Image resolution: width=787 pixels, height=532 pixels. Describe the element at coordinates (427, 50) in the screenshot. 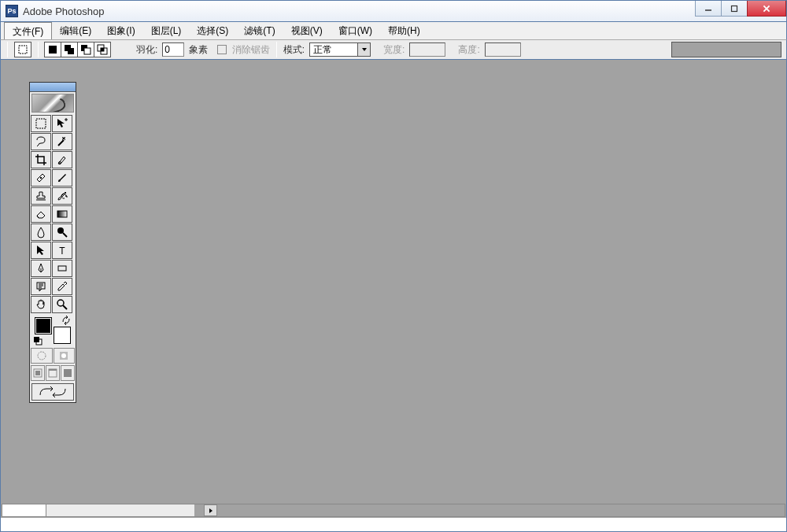

I see `width-input` at that location.